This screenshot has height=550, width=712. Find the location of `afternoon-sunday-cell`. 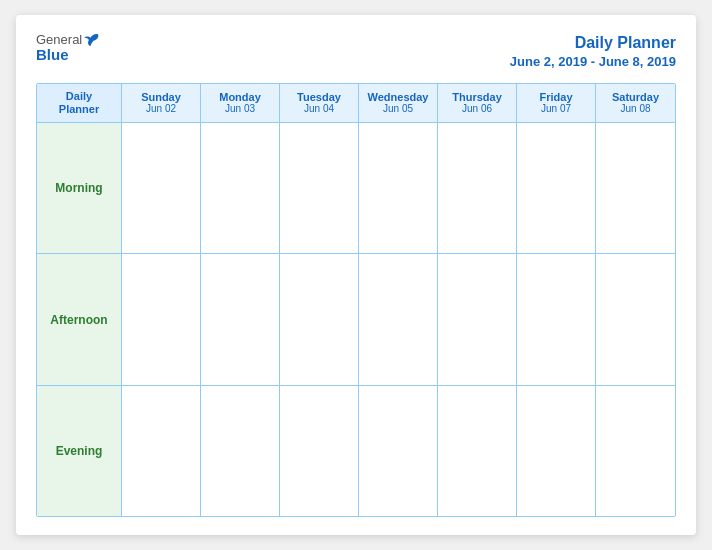

afternoon-sunday-cell is located at coordinates (162, 319).